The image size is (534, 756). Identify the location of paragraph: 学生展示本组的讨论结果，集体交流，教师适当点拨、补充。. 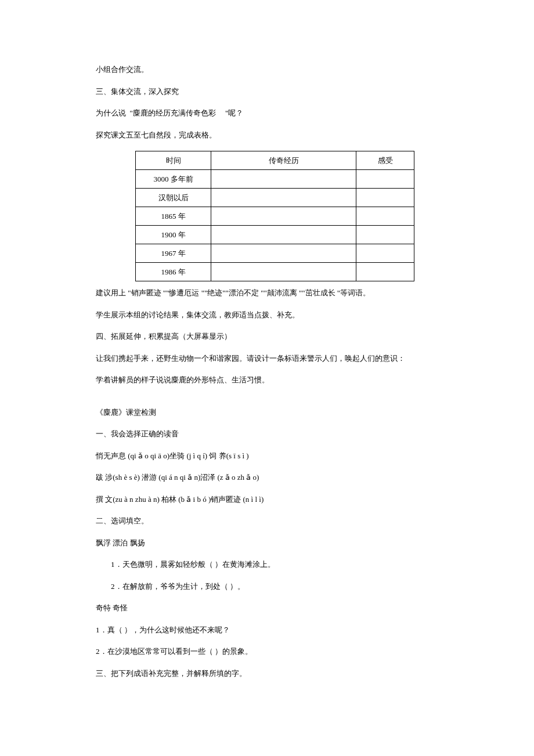
(267, 315).